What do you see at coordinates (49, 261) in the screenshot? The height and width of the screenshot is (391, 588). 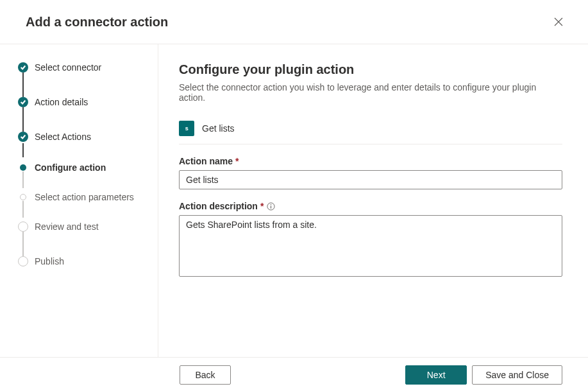 I see `step-label: Publish` at bounding box center [49, 261].